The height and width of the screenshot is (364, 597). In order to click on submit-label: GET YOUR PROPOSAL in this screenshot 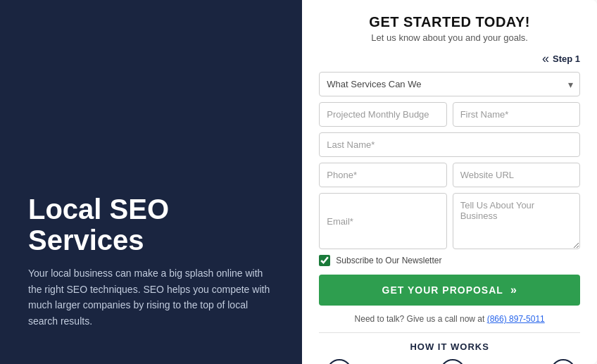, I will do `click(443, 290)`.